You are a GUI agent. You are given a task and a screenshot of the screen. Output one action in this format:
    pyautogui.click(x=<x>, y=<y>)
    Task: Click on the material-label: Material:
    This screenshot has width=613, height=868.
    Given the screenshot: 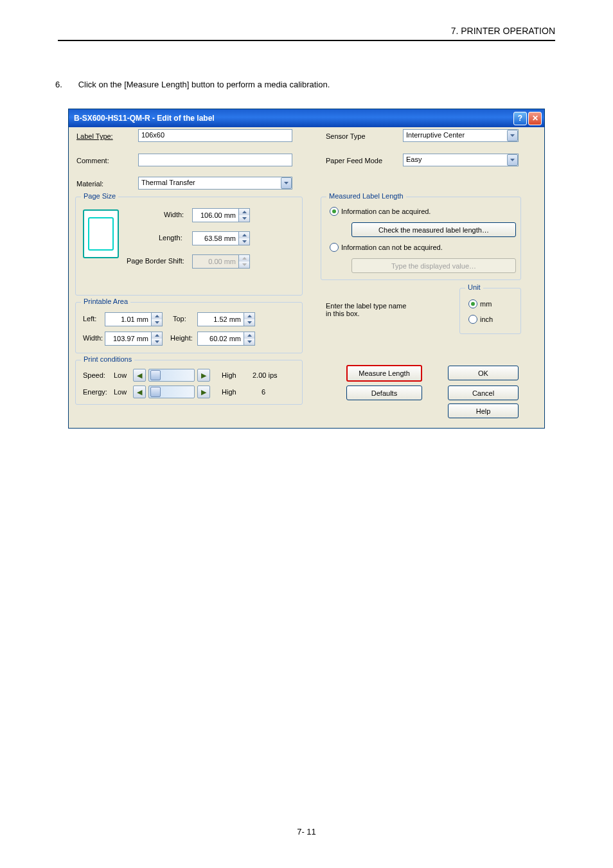 What is the action you would take?
    pyautogui.click(x=90, y=184)
    